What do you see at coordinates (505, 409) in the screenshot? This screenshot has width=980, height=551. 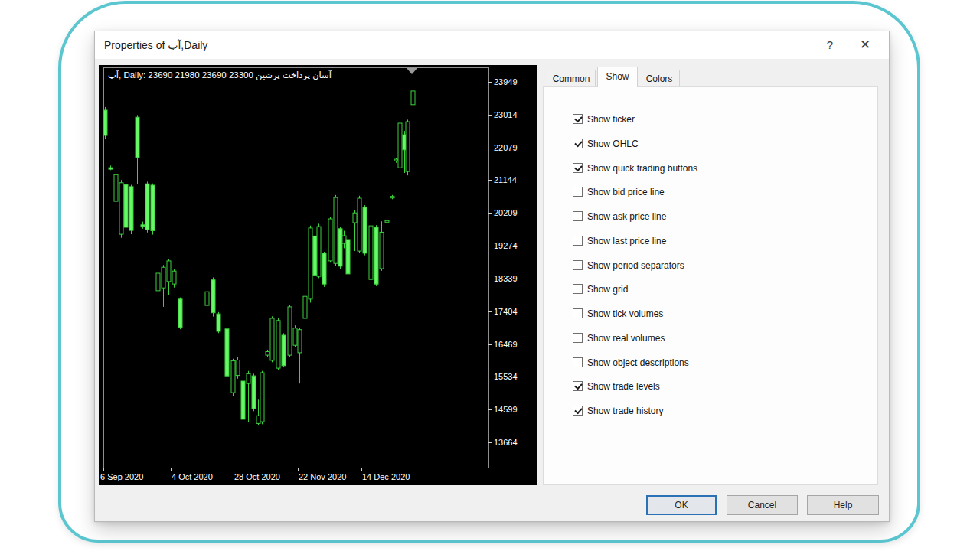 I see `price-axis-label: 14599` at bounding box center [505, 409].